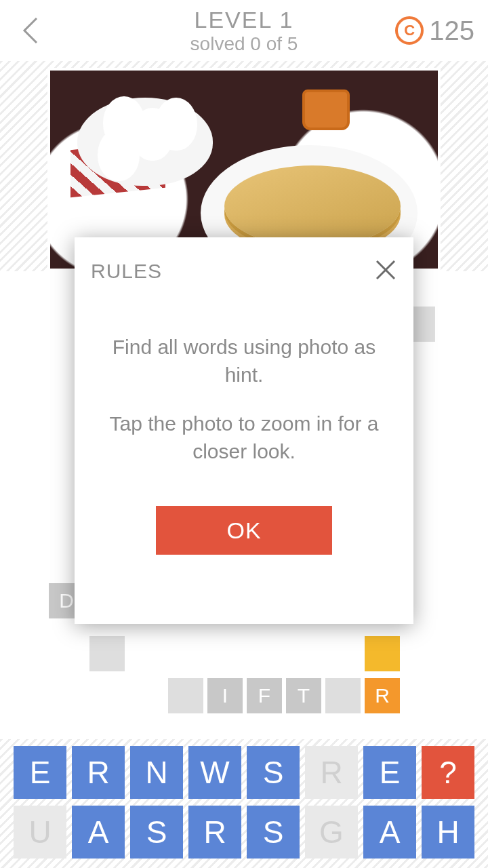 This screenshot has width=488, height=868. What do you see at coordinates (225, 696) in the screenshot?
I see `answer-slot: I` at bounding box center [225, 696].